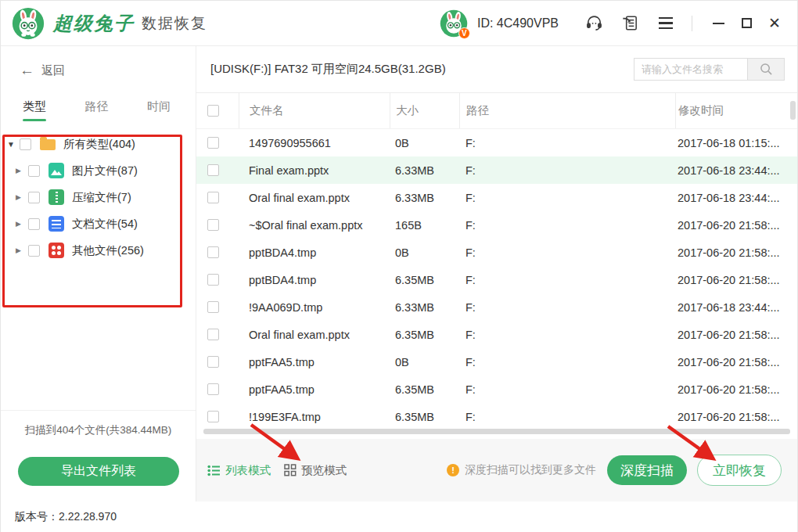 This screenshot has width=798, height=532. What do you see at coordinates (497, 142) in the screenshot?
I see `table-row: 1497690955661 0B F: 2017-06-18 01:15:...` at bounding box center [497, 142].